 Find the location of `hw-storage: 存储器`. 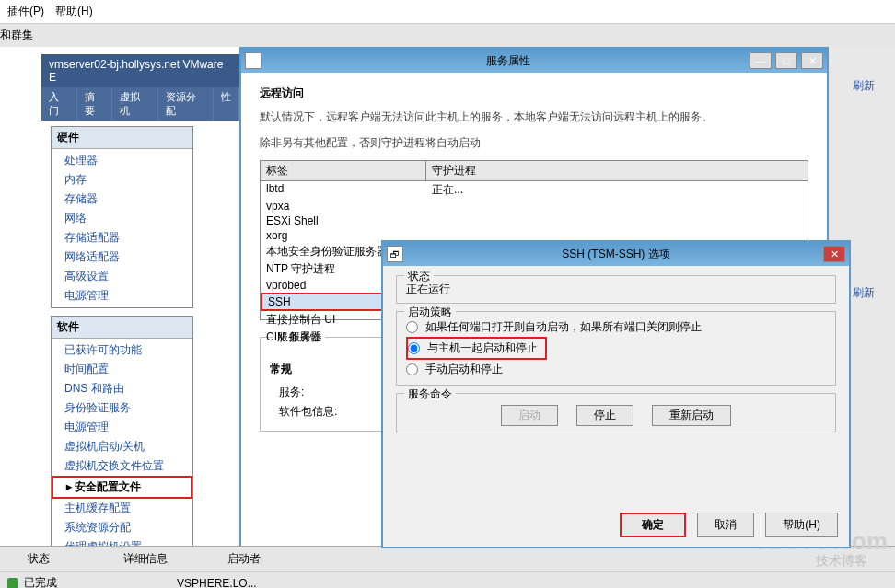

hw-storage: 存储器 is located at coordinates (122, 199).